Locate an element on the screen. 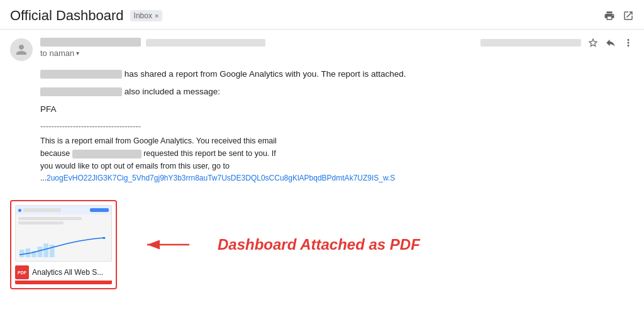  requester-redacted is located at coordinates (107, 154).